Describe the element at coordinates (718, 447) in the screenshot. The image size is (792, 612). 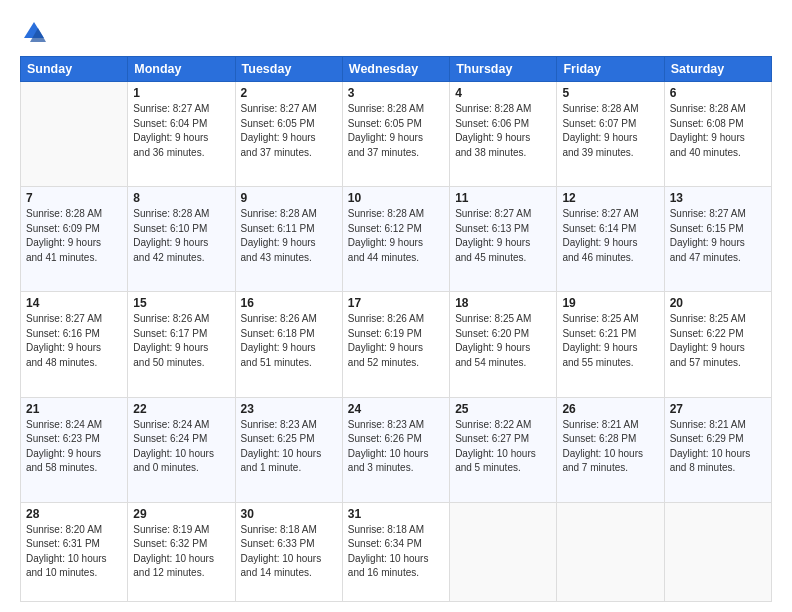
I see `day-info: Sunrise: 8:21 AMSunset: 6:29 PMDaylight:…` at that location.